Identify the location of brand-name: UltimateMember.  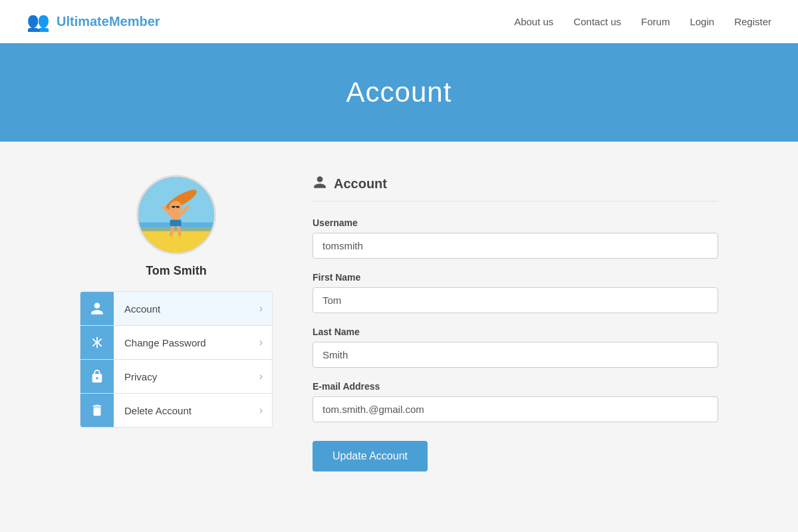
(108, 21).